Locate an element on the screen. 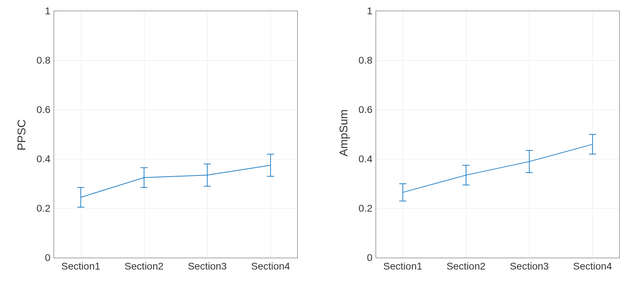 This screenshot has height=286, width=644. x-tick-label: Section3 is located at coordinates (530, 266).